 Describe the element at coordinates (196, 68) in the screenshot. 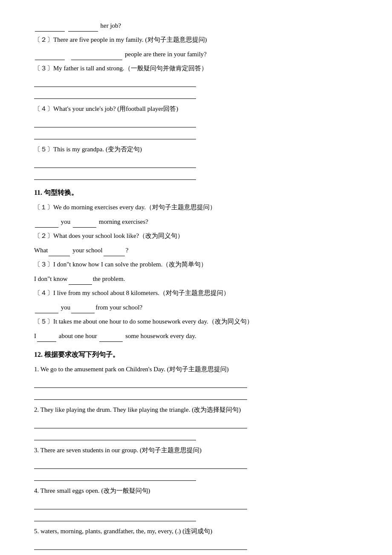

I see `q3-header: 〔３〕My father is tall and strong.（一般疑问句并做…` at that location.